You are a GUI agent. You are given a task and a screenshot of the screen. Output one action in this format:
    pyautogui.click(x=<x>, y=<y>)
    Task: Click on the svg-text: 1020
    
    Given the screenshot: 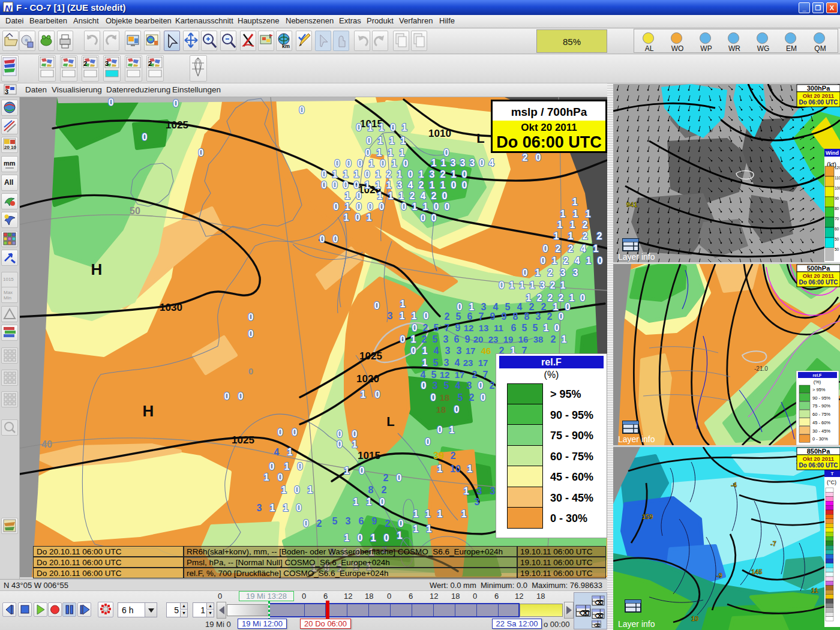 What is the action you would take?
    pyautogui.click(x=368, y=379)
    